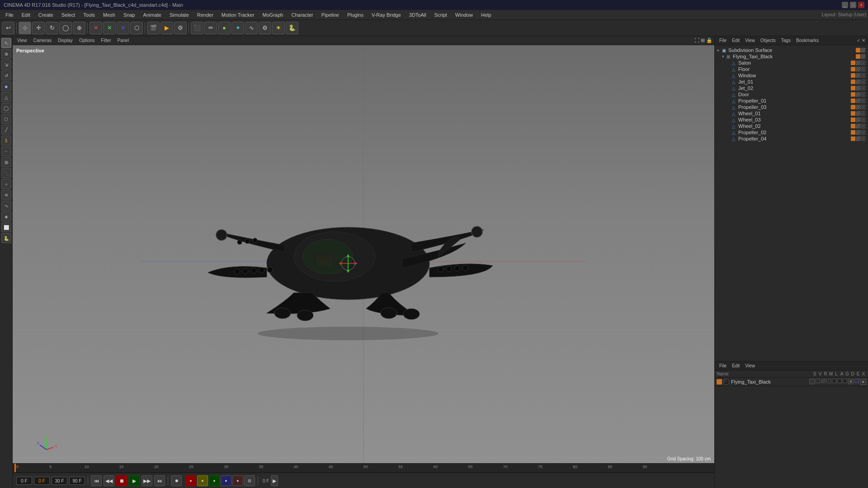 This screenshot has width=868, height=488. What do you see at coordinates (791, 75) in the screenshot?
I see `tree-item-window: △ Window ✕` at bounding box center [791, 75].